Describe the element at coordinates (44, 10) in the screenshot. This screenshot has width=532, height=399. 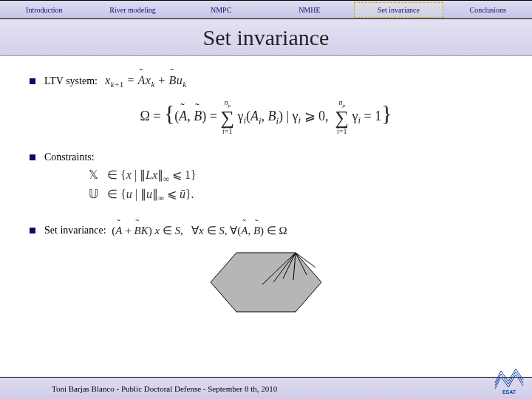
I see `nav-introduction: Introduction` at that location.